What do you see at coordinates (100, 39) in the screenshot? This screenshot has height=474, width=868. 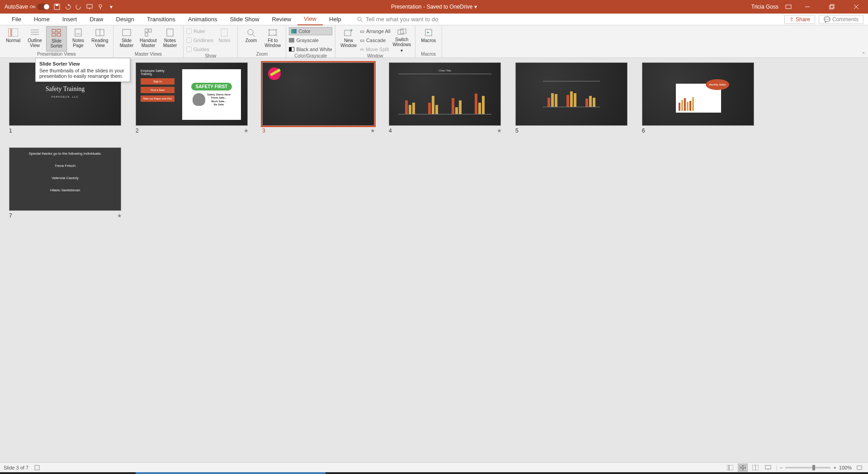 I see `reading-view-button: Reading View` at bounding box center [100, 39].